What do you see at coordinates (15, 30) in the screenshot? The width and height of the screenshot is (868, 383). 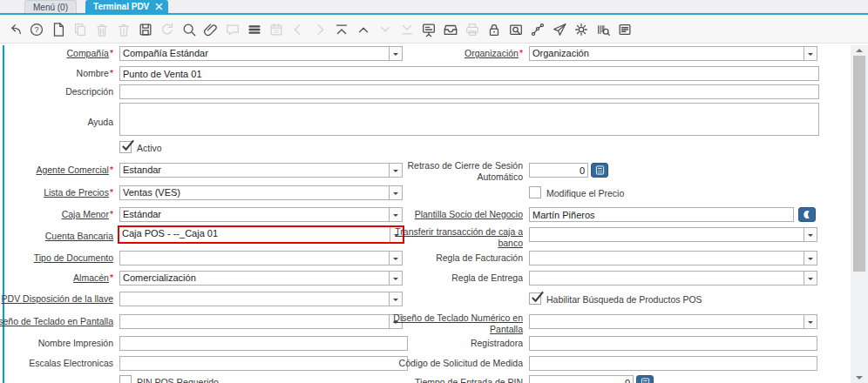 I see `undo-button` at bounding box center [15, 30].